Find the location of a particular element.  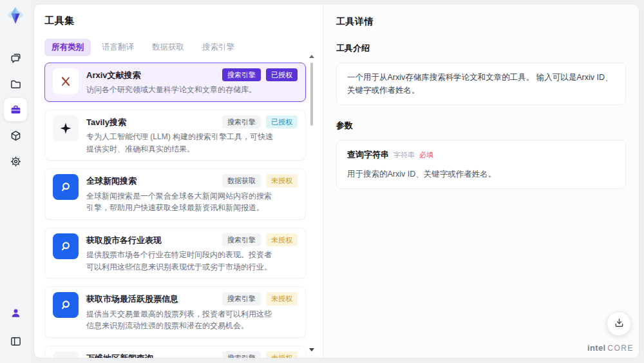

intro-text: 一个用于从Arxiv存储库搜索科学论文和文章的工具。 输入可以是Arxiv ID… is located at coordinates (480, 84).